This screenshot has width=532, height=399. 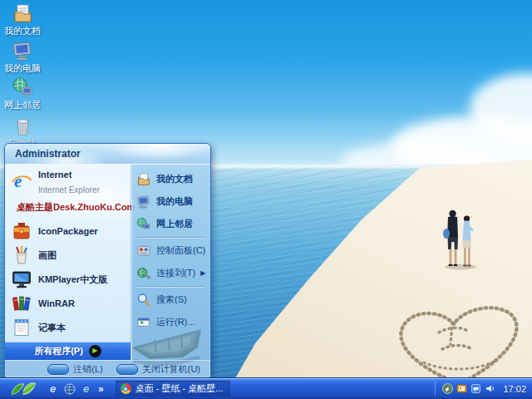 I want to click on item-label: 桌酷主题Desk.ZhuoKu.Com, so click(x=76, y=208).